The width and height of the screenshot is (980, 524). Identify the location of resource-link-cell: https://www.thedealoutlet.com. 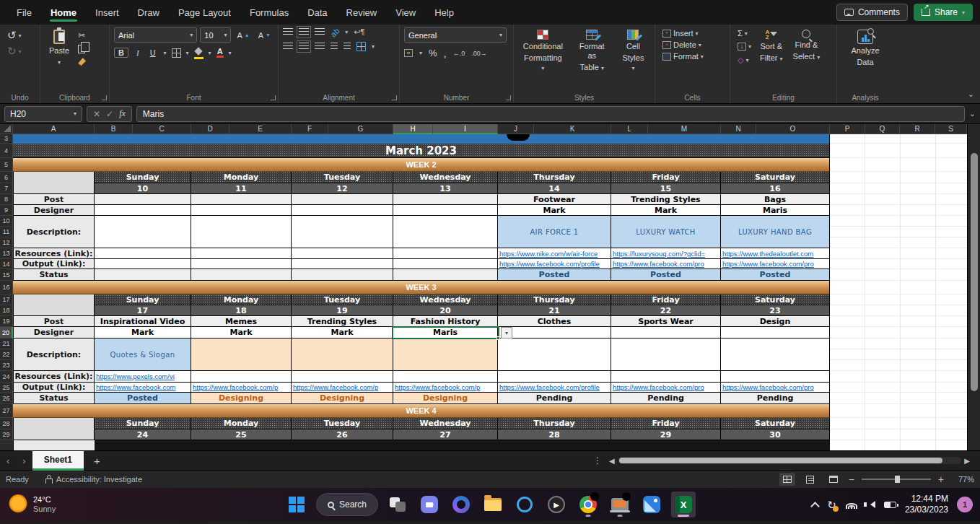
(775, 254).